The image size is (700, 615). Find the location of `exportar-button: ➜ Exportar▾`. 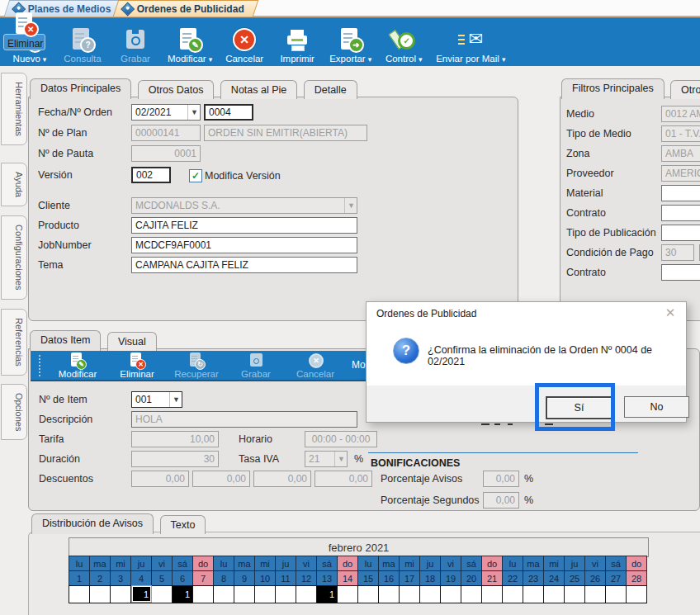

exportar-button: ➜ Exportar▾ is located at coordinates (350, 43).